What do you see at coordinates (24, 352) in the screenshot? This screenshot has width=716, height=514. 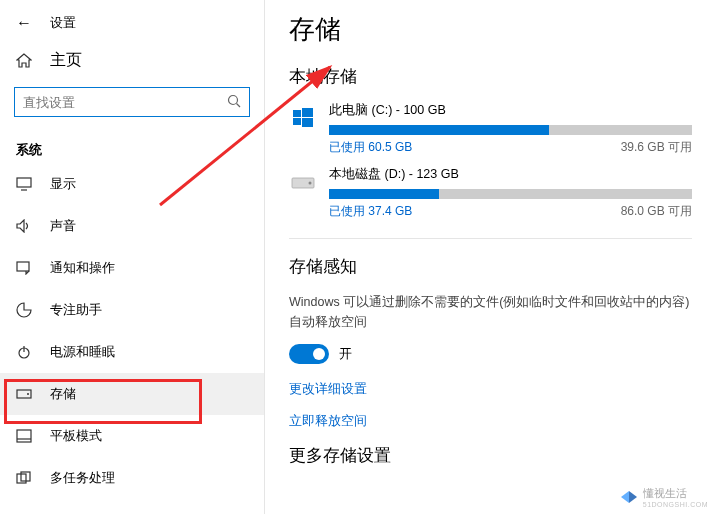 I see `power-icon` at bounding box center [24, 352].